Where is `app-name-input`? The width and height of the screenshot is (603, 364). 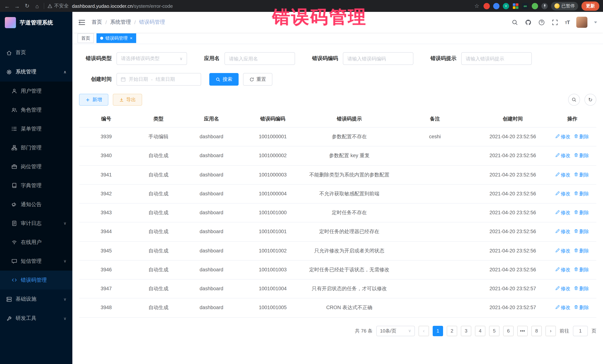
app-name-input is located at coordinates (260, 59).